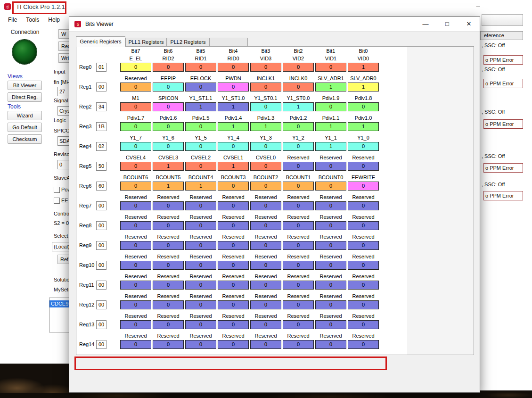 The width and height of the screenshot is (532, 398). Describe the element at coordinates (168, 344) in the screenshot. I see `bit-cell-reg14-bit6: 0` at that location.